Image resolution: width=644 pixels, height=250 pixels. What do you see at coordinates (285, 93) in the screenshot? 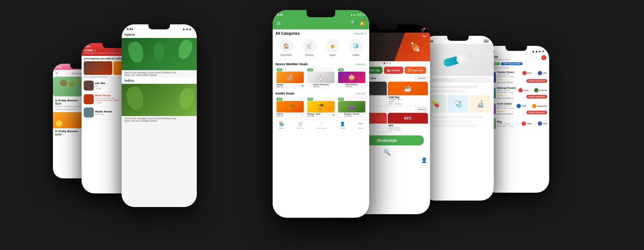
I see `keells-title: Keells Deals` at bounding box center [285, 93].